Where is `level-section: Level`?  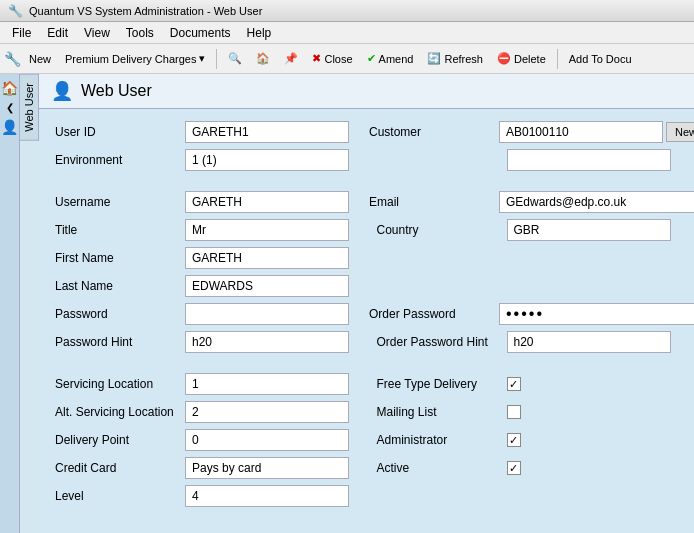
level-section: Level is located at coordinates (211, 496).